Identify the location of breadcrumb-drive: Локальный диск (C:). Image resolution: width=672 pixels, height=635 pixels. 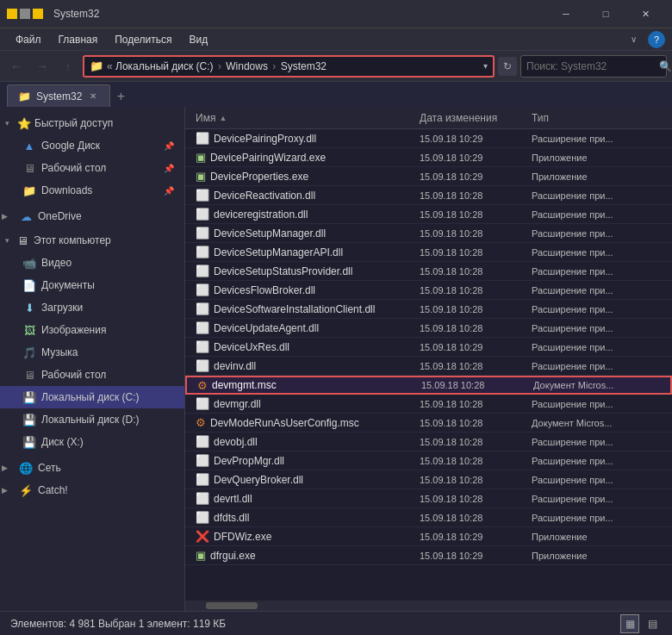
(165, 66).